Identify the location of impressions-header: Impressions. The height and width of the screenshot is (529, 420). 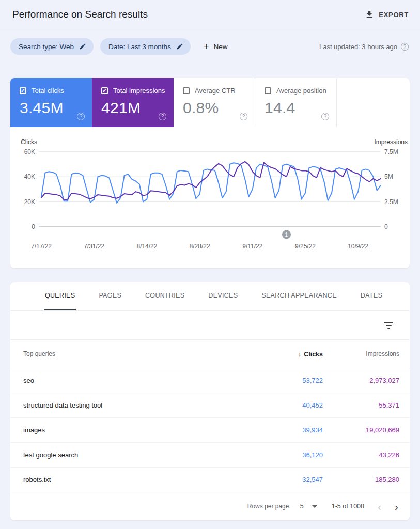
(361, 354).